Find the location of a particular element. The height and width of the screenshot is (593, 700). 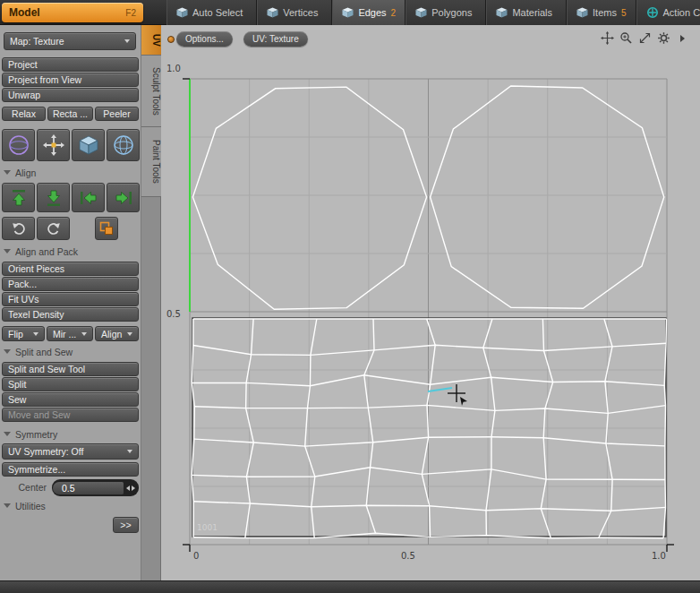

texel-density-button: Texel Density is located at coordinates (70, 314).